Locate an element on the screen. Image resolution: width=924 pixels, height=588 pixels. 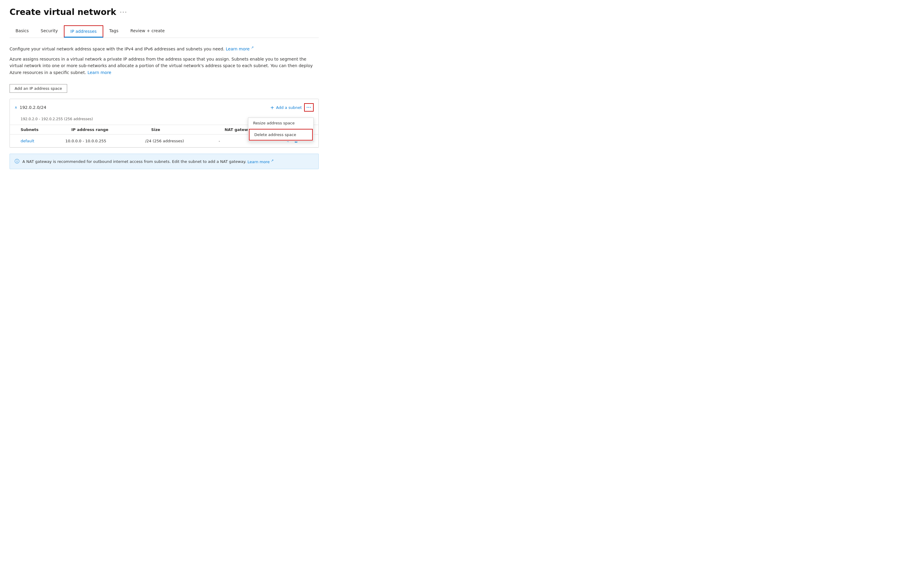
plus-icon: + is located at coordinates (272, 107).